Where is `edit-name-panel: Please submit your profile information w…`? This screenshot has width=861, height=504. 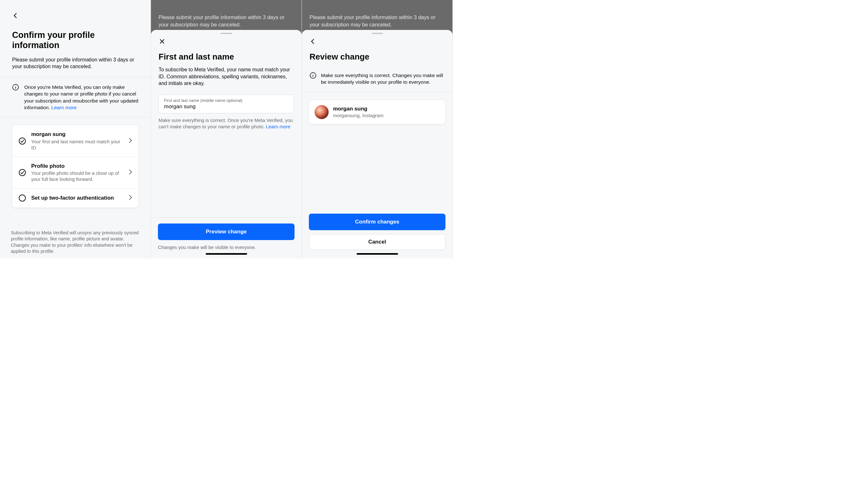
edit-name-panel: Please submit your profile information w… is located at coordinates (226, 129).